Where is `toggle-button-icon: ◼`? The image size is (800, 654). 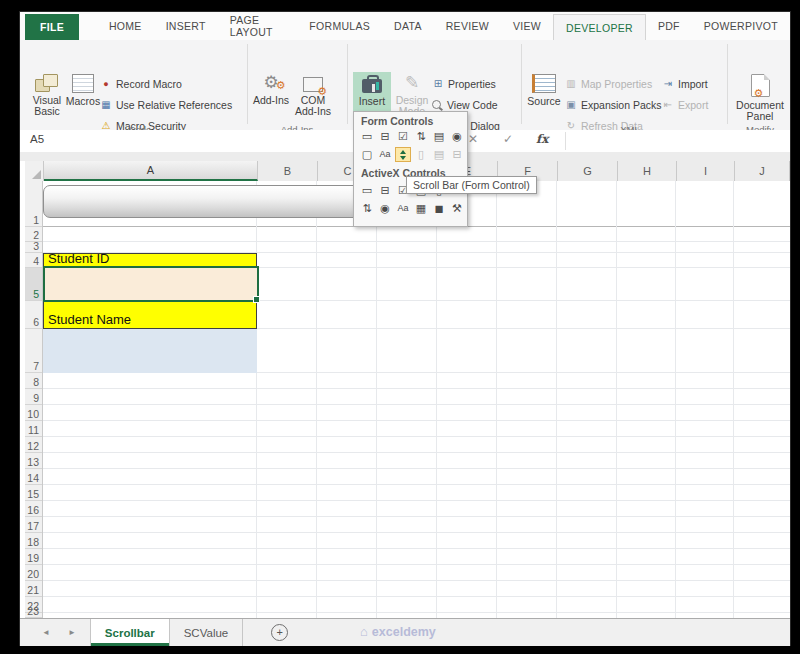 toggle-button-icon: ◼ is located at coordinates (439, 208).